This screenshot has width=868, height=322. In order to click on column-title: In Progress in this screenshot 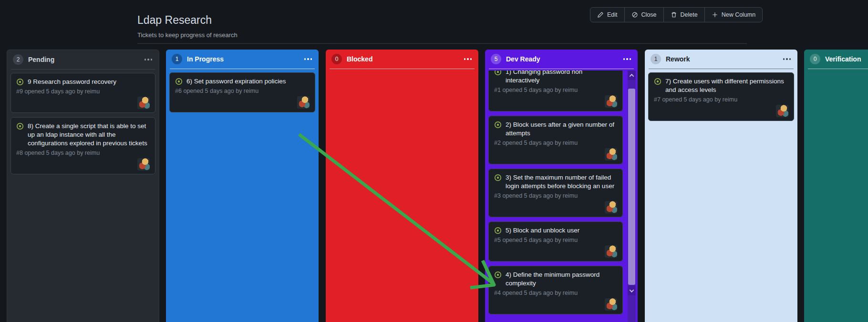, I will do `click(205, 59)`.